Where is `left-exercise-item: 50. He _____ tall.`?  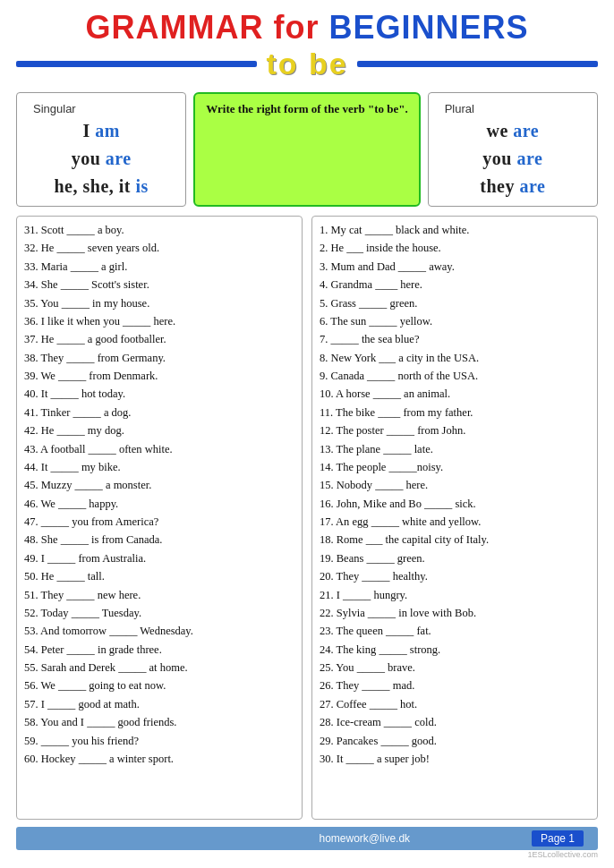 left-exercise-item: 50. He _____ tall. is located at coordinates (159, 576).